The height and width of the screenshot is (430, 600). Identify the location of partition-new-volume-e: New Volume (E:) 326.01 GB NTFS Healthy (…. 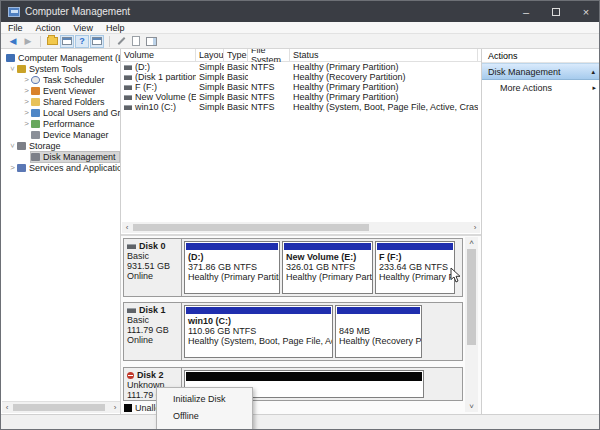
(328, 268).